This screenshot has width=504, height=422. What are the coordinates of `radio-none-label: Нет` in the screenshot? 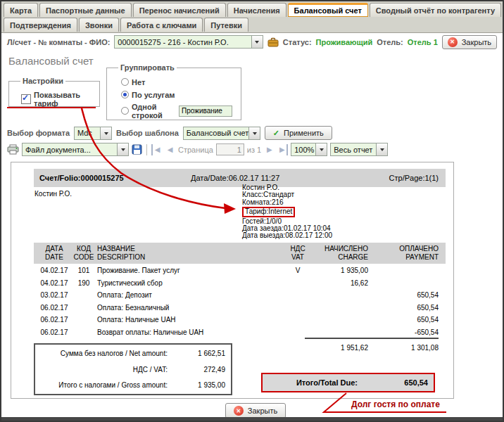 It's located at (138, 82).